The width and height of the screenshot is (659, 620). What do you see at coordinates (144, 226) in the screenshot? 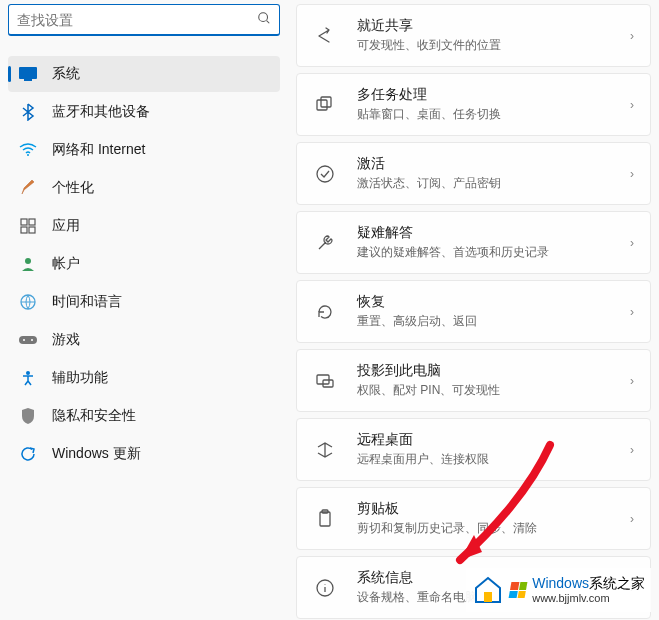
I see `sidebar-item-apps: 应用` at bounding box center [144, 226].